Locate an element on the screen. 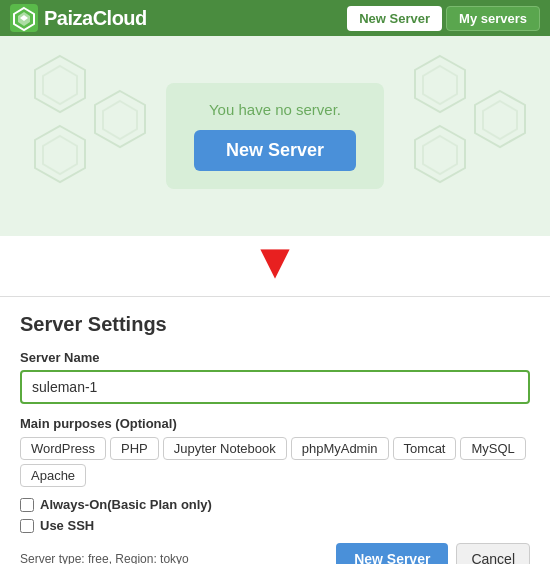 The width and height of the screenshot is (550, 564). new-server-submit-button: New Server is located at coordinates (392, 554).